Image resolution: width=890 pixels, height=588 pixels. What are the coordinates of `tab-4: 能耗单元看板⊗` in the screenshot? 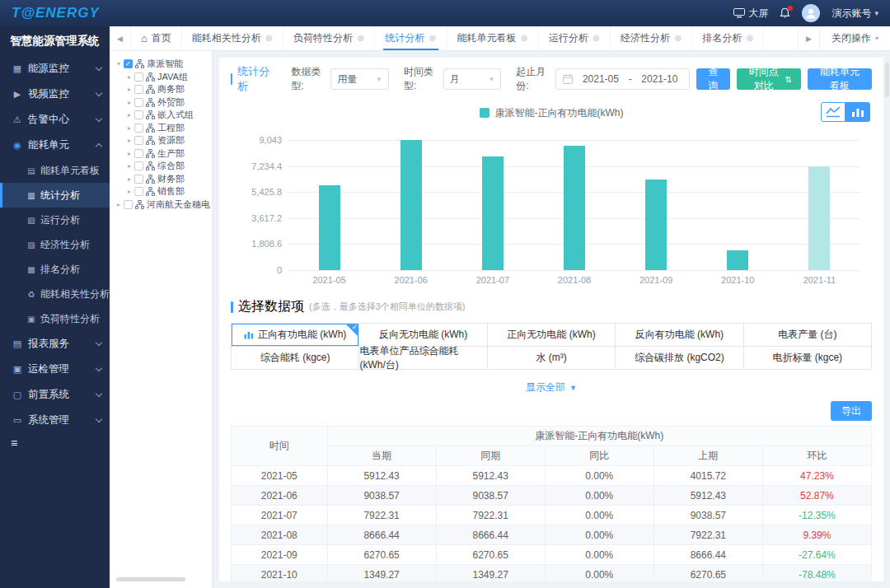 It's located at (493, 38).